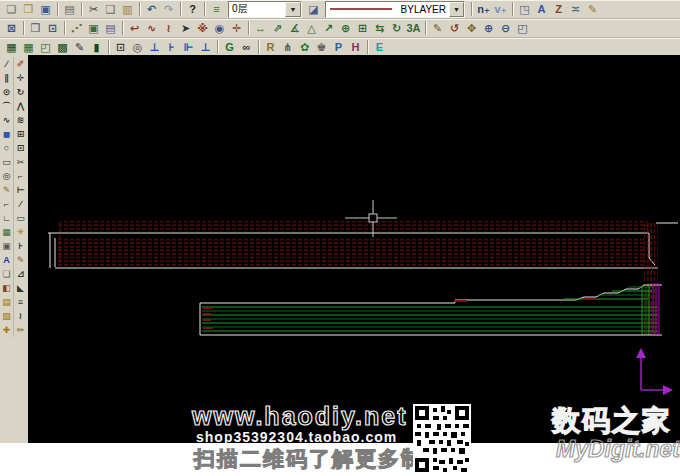 Image resolution: width=680 pixels, height=476 pixels. I want to click on layer-combo-arrow-icon: ▼, so click(293, 10).